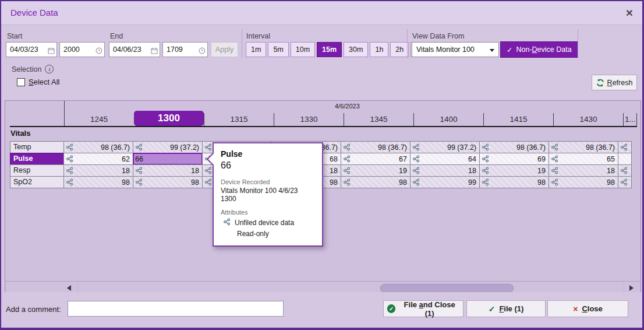  What do you see at coordinates (103, 148) in the screenshot?
I see `cell-value: 98 (36.7)` at bounding box center [103, 148].